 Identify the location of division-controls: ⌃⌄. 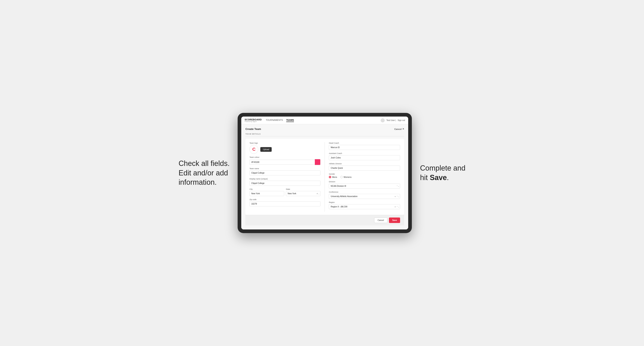
(398, 186).